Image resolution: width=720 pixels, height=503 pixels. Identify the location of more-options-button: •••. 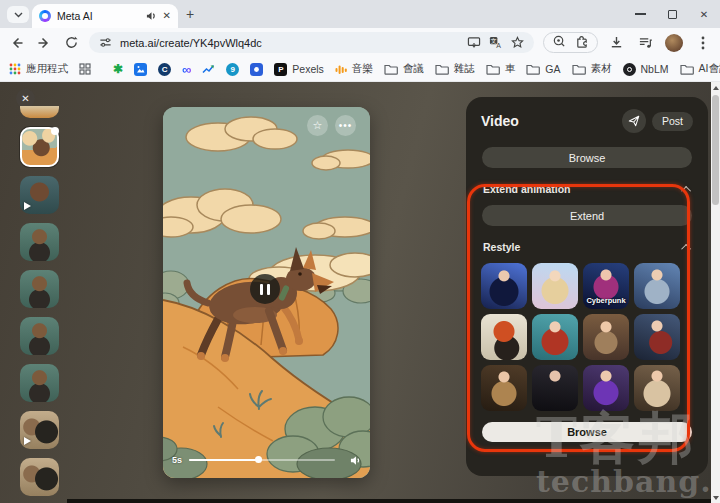
(346, 126).